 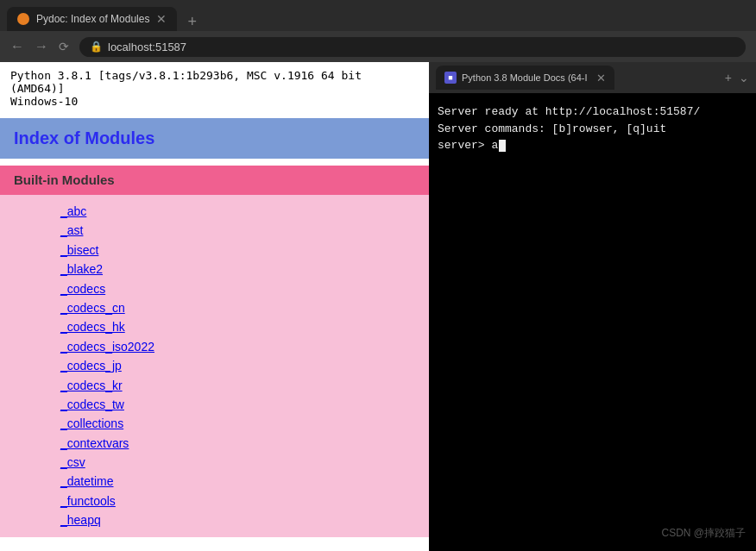 What do you see at coordinates (468, 146) in the screenshot?
I see `terminal-prompt-text: server> a` at bounding box center [468, 146].